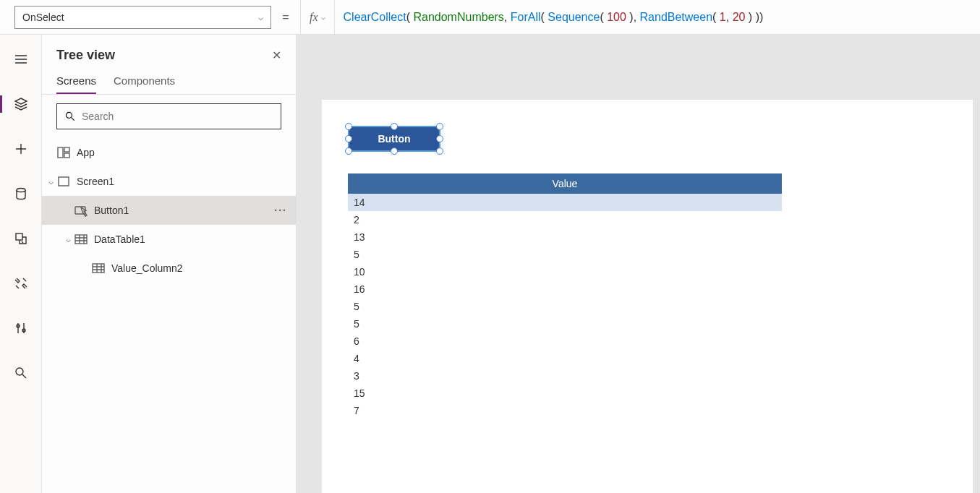 The image size is (980, 493). Describe the element at coordinates (565, 272) in the screenshot. I see `table-row: 10` at that location.